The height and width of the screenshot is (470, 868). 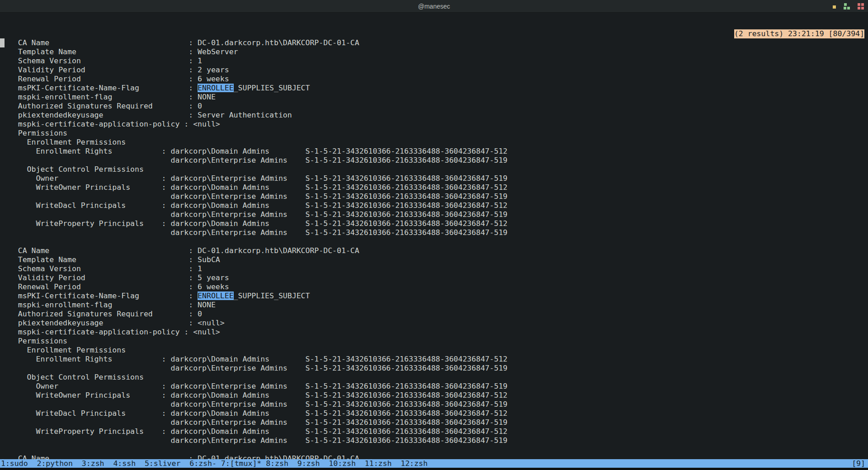 I want to click on tmux-window-item: 2:python, so click(x=54, y=464).